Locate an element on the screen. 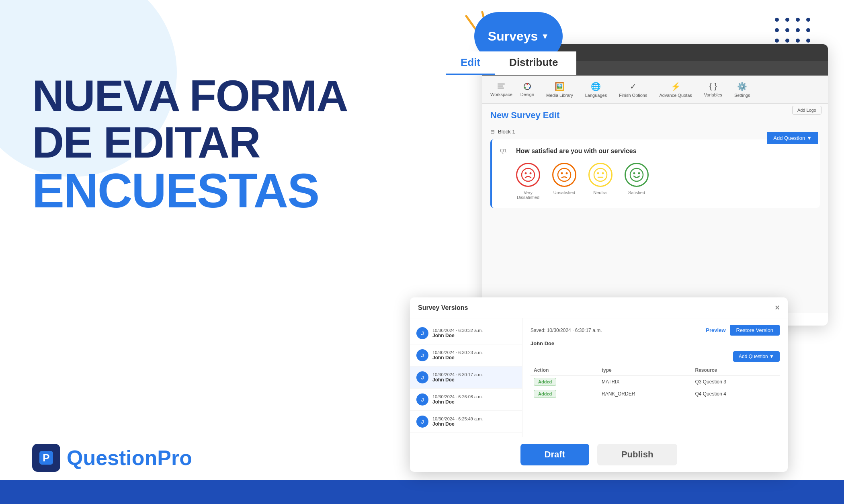 The width and height of the screenshot is (844, 504). versions-close-button: × is located at coordinates (777, 308).